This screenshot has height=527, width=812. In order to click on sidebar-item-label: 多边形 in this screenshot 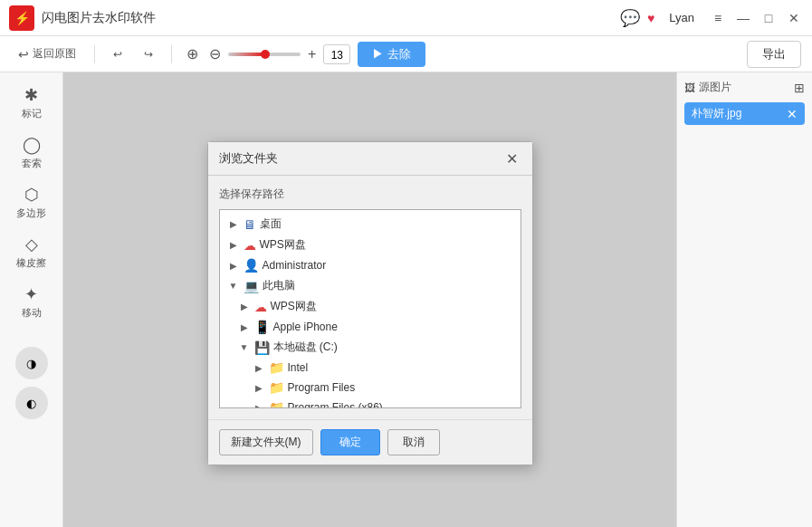, I will do `click(31, 214)`.